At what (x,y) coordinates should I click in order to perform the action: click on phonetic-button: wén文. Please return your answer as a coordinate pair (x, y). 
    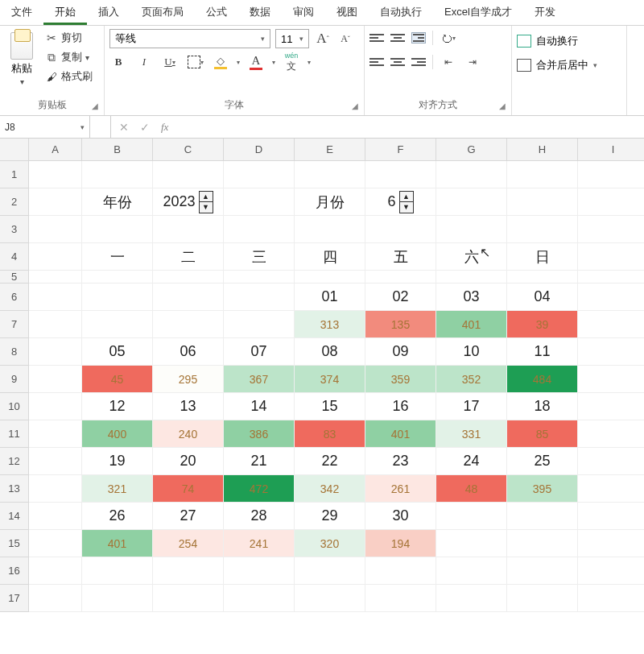
    Looking at the image, I should click on (291, 62).